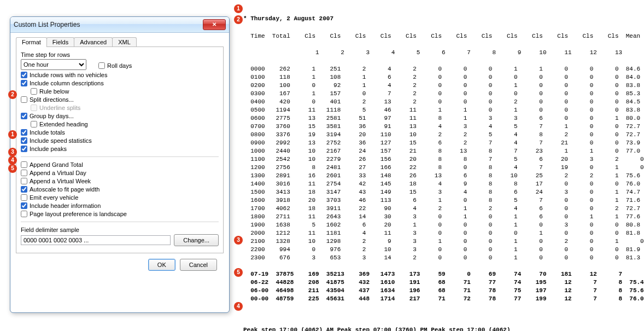 The width and height of the screenshot is (644, 331). Describe the element at coordinates (440, 193) in the screenshot. I see `table-row: 1500 3413 18 3147 43 149 15 3 4 8 6 24 3…` at that location.